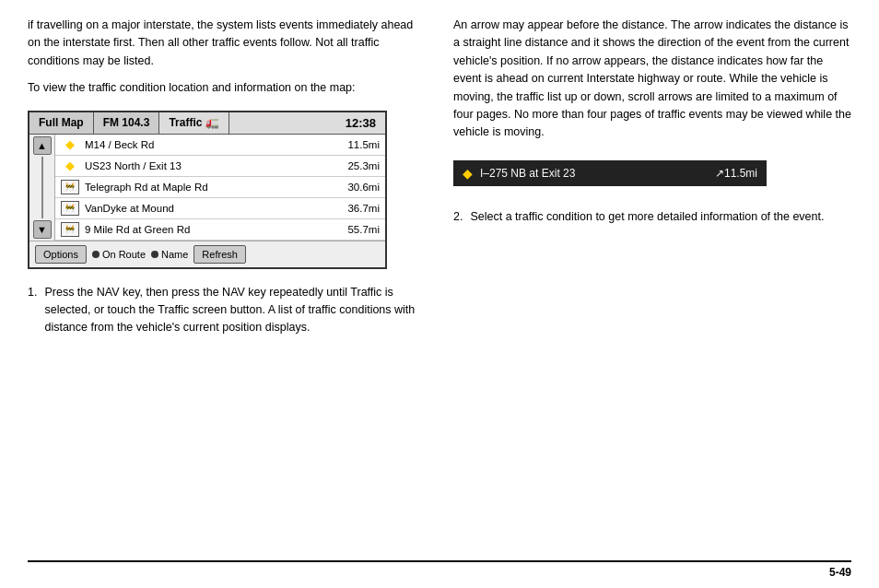  What do you see at coordinates (70, 187) in the screenshot?
I see `road-sign-icon: 🚧` at bounding box center [70, 187].